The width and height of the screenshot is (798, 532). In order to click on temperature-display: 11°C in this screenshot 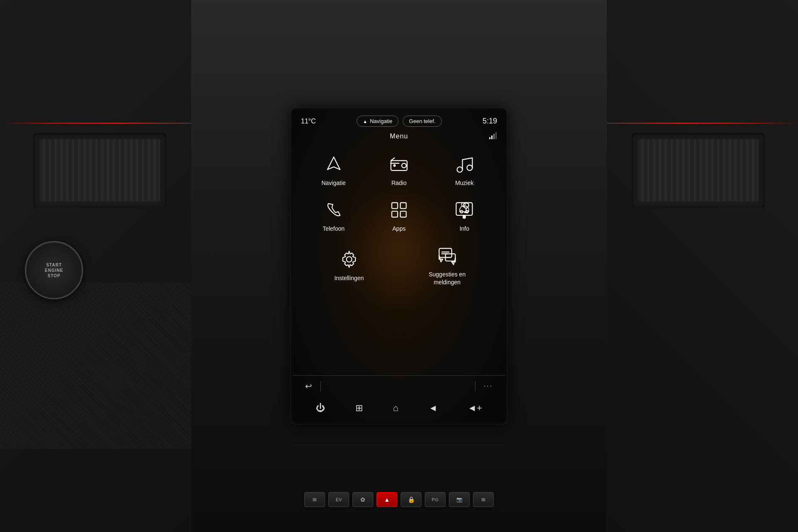, I will do `click(308, 121)`.